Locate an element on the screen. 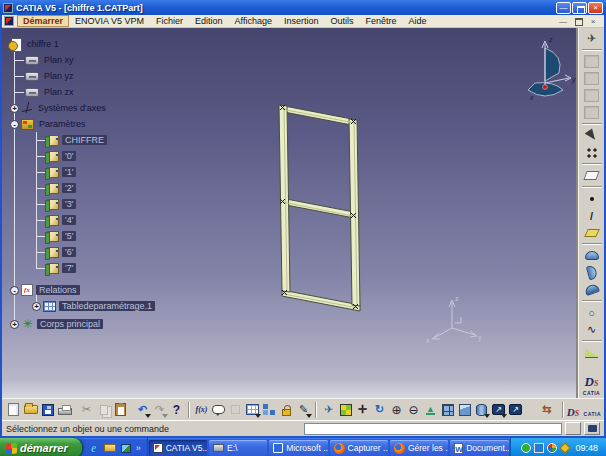 This screenshot has width=606, height=456. line-icon: / is located at coordinates (592, 216).